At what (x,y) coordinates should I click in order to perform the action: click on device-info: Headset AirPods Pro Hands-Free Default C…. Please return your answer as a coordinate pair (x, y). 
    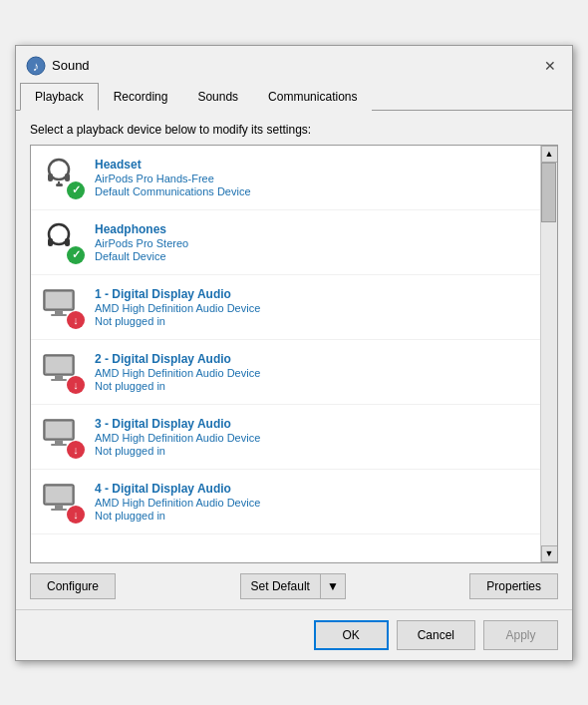
    Looking at the image, I should click on (313, 177).